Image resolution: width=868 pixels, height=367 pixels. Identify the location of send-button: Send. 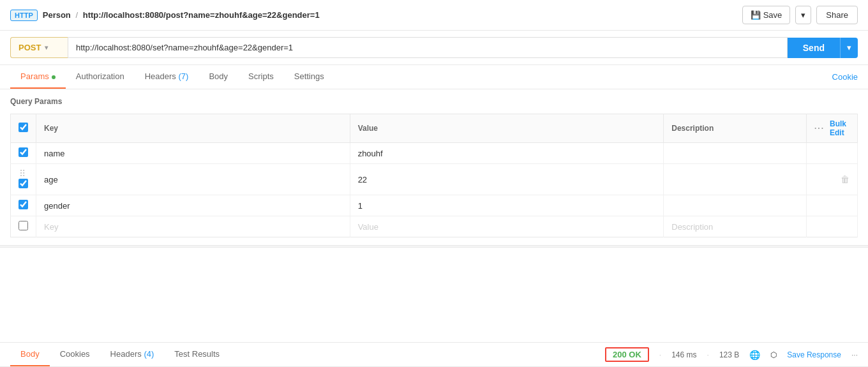
(814, 48).